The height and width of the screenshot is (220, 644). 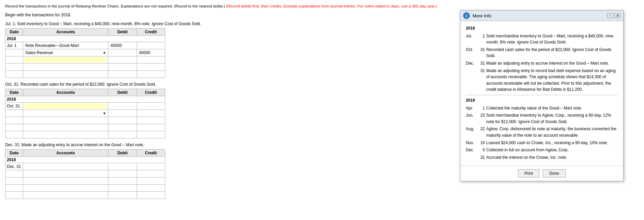 I want to click on modal-entry-apr1: Apr. 1 Collected the maturity value of t…, so click(x=542, y=108).